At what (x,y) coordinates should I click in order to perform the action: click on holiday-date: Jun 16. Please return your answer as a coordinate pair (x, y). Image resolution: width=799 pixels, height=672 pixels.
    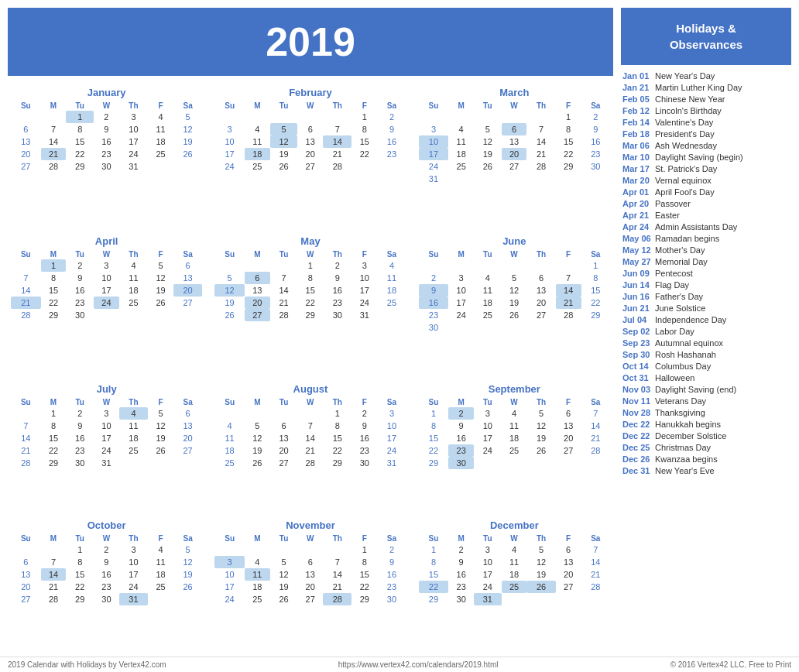
    Looking at the image, I should click on (637, 297).